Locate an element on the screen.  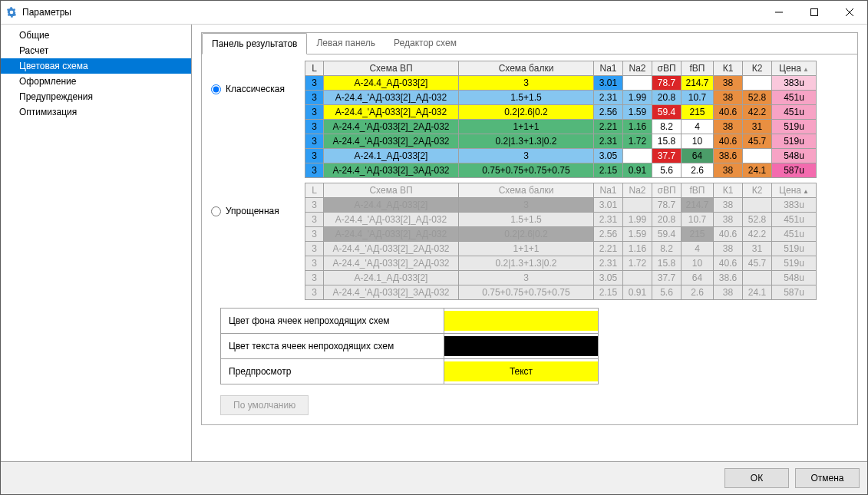
close-button is located at coordinates (850, 12).